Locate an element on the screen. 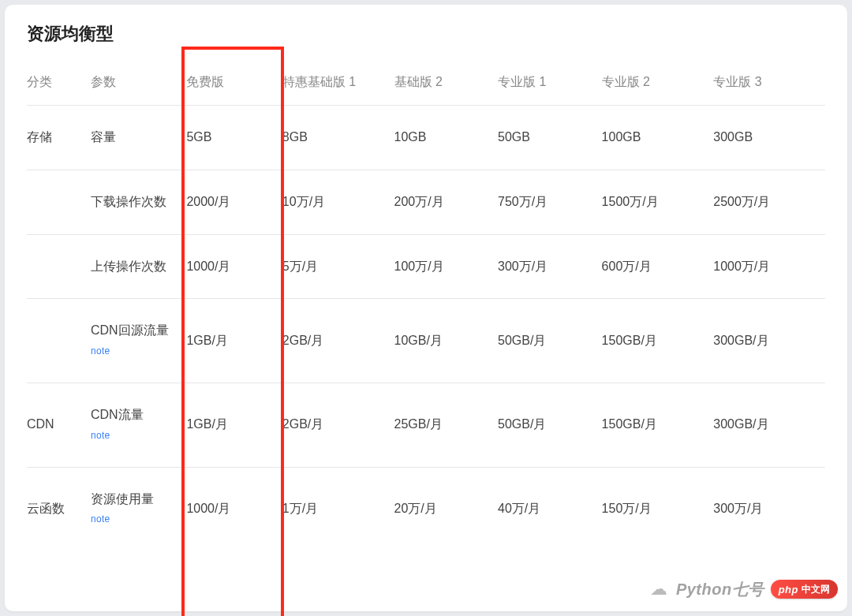  cell-value: 1500万/月 is located at coordinates (658, 202).